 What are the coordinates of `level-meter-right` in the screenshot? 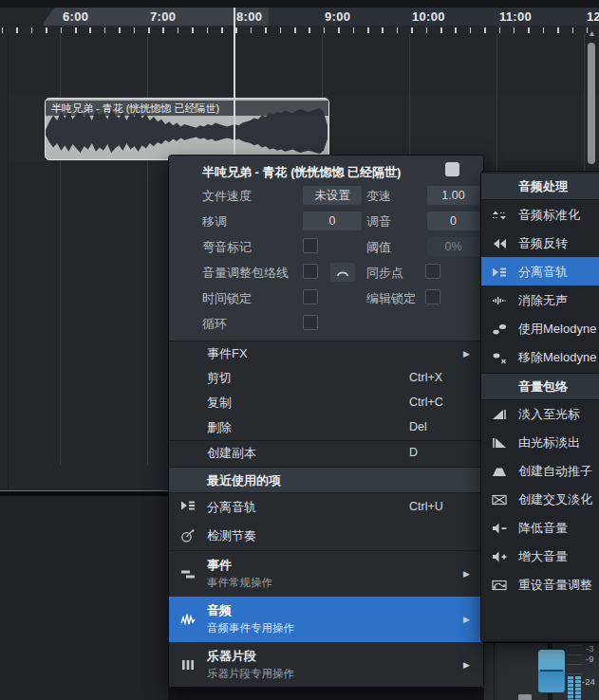 It's located at (578, 689).